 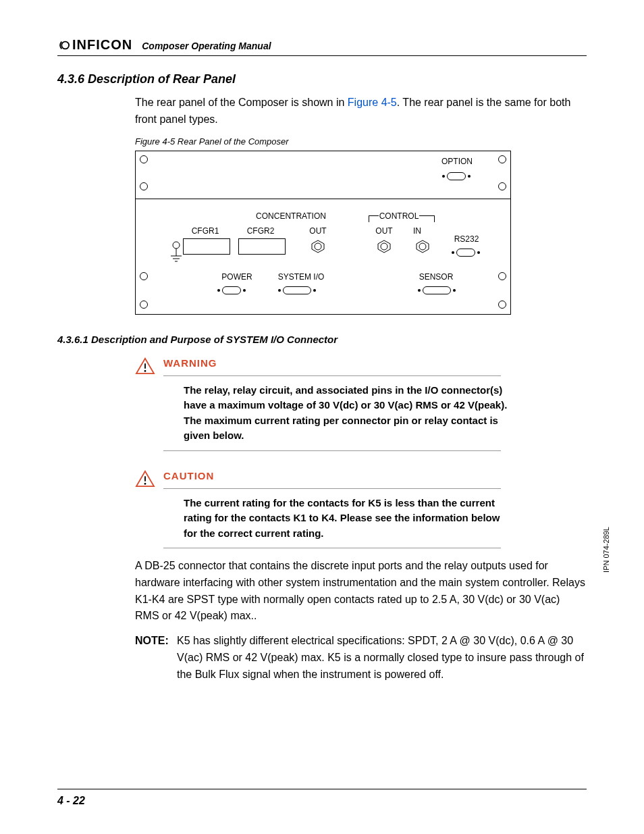 What do you see at coordinates (301, 277) in the screenshot?
I see `label-sysio: SYSTEM I/O` at bounding box center [301, 277].